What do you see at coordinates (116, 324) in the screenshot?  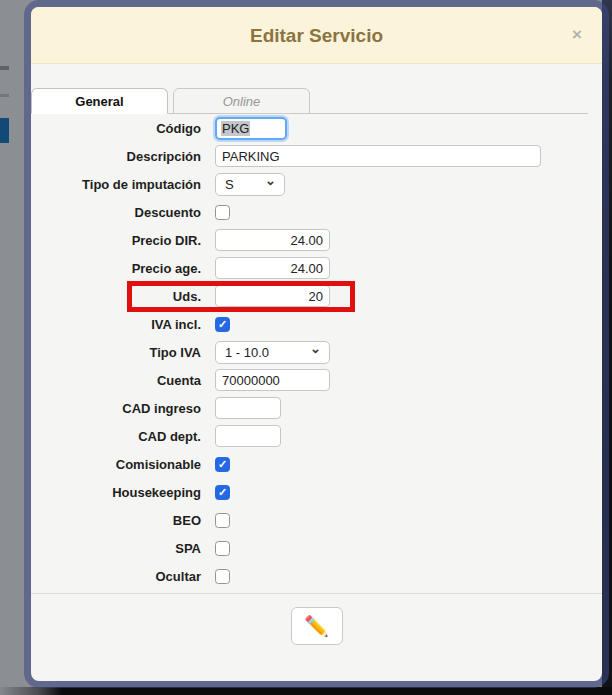 I see `field-label-iva-incl: IVA incl.` at bounding box center [116, 324].